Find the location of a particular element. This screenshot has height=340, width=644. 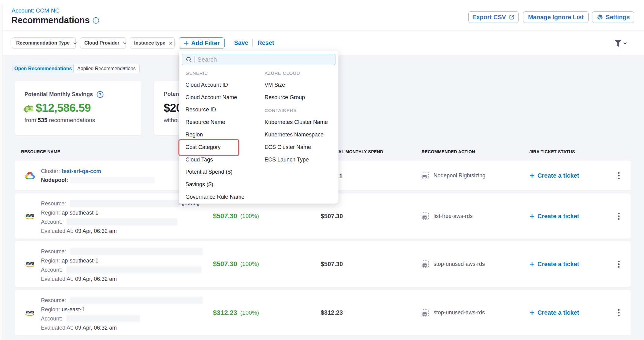

left-edge-strip is located at coordinates (1, 172).